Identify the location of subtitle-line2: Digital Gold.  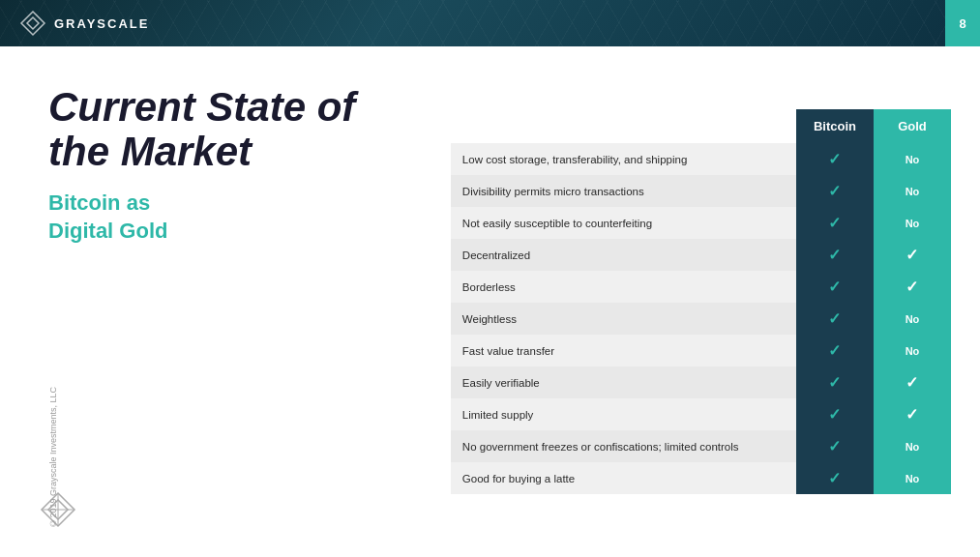
(108, 230).